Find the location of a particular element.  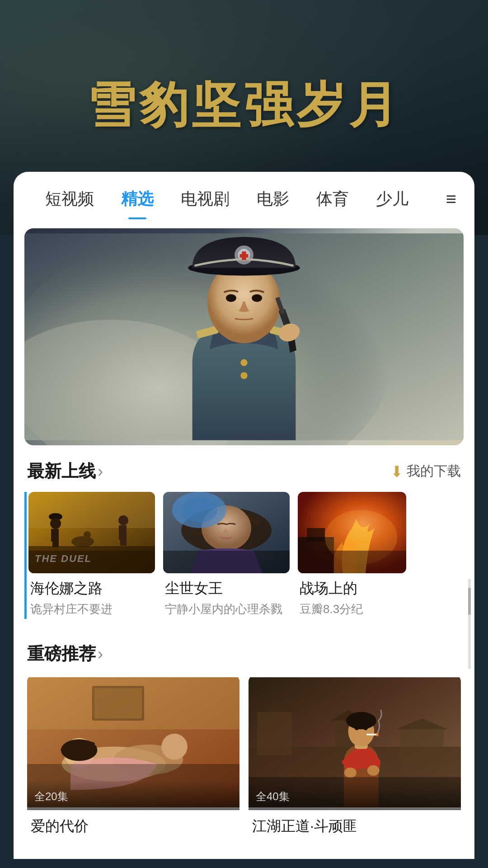

latest-section-header: 最新上线 › ⬇ 我的下载 is located at coordinates (244, 468).